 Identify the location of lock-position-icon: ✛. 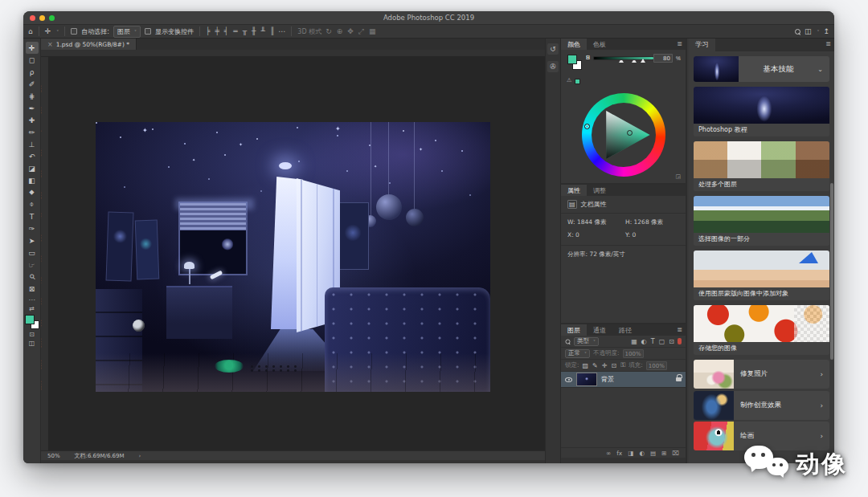
(604, 366).